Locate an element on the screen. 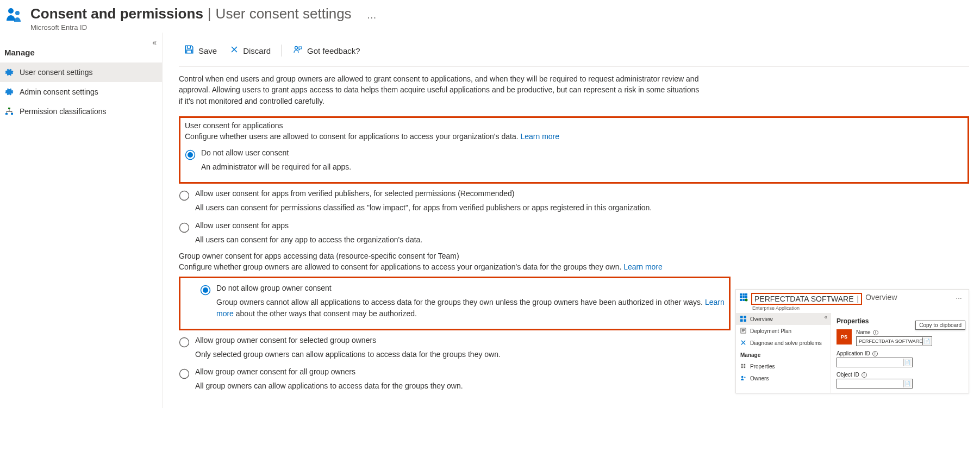 The width and height of the screenshot is (980, 476). close-icon is located at coordinates (234, 51).